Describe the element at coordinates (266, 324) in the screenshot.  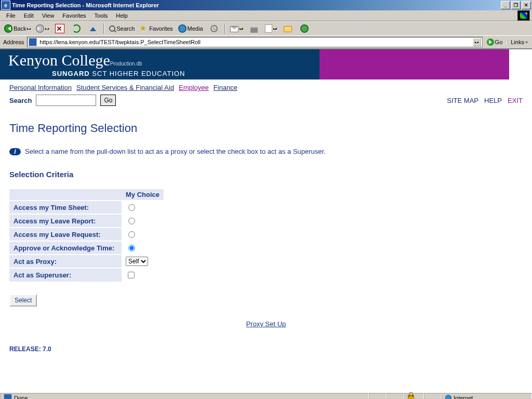
I see `proxy-setup-row: Proxy Set Up` at that location.